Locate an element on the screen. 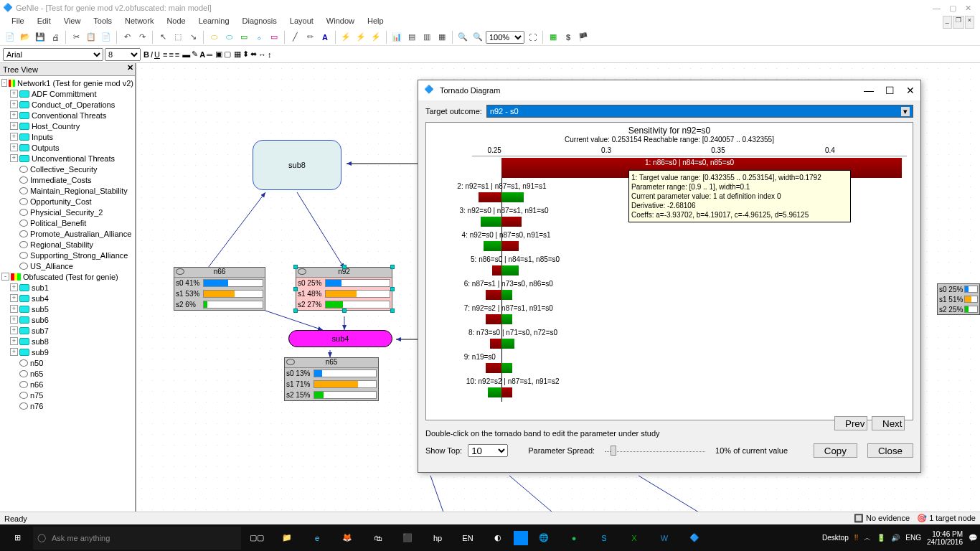 Image resolution: width=980 pixels, height=551 pixels. tree-item: n66 is located at coordinates (67, 385).